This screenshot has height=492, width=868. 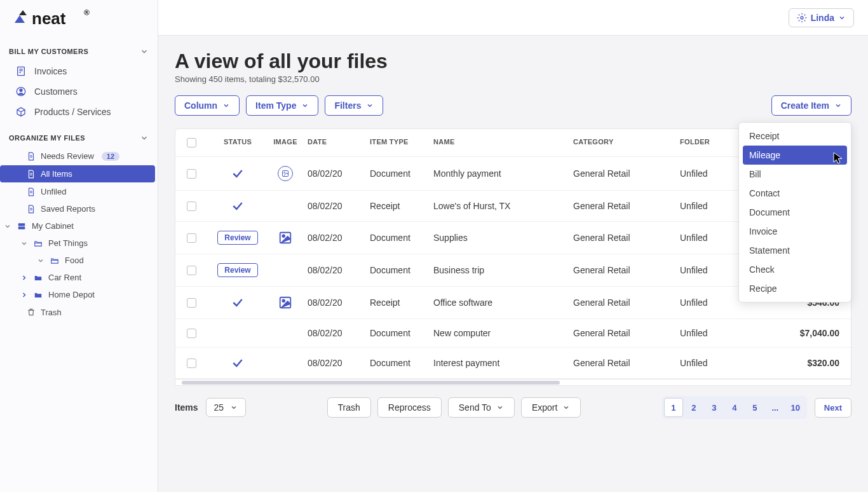 What do you see at coordinates (57, 174) in the screenshot?
I see `tree-label: All Items` at bounding box center [57, 174].